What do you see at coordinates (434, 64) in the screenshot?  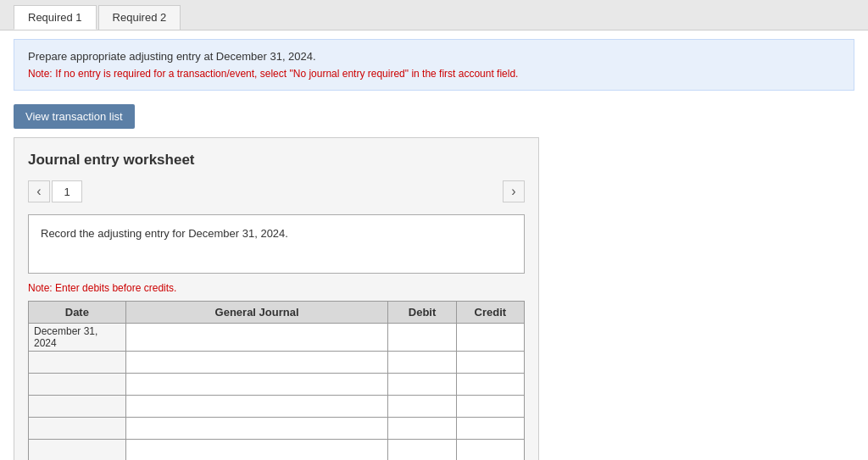 I see `notice-bar: Prepare appropriate adjusting entry at D…` at bounding box center [434, 64].